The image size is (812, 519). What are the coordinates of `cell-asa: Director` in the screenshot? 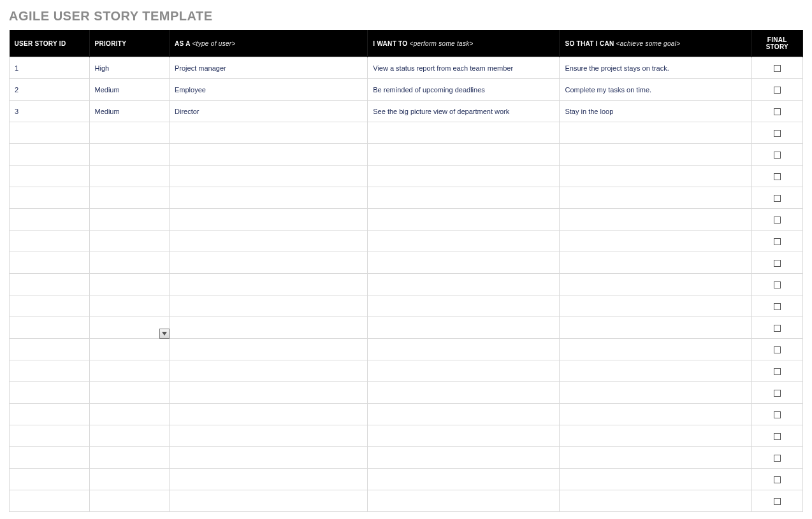 It's located at (269, 111).